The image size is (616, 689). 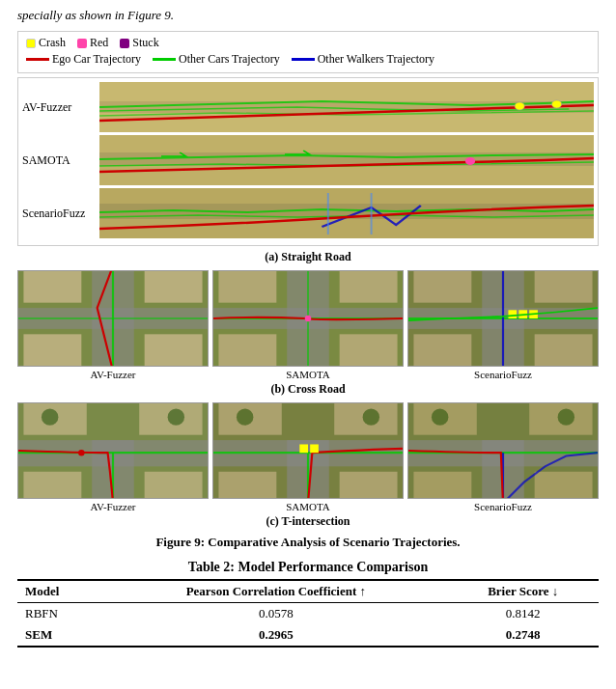 I want to click on tintersect-scenario-svg, so click(x=503, y=451).